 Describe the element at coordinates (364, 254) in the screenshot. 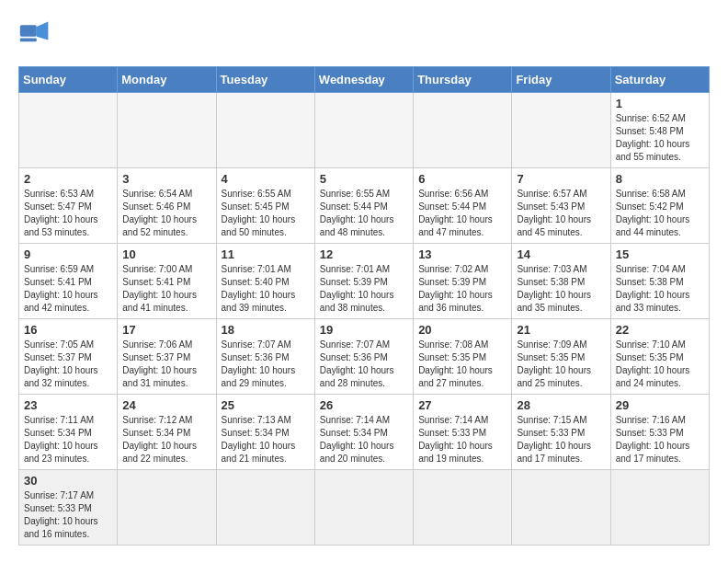

I see `day-number: 12` at that location.